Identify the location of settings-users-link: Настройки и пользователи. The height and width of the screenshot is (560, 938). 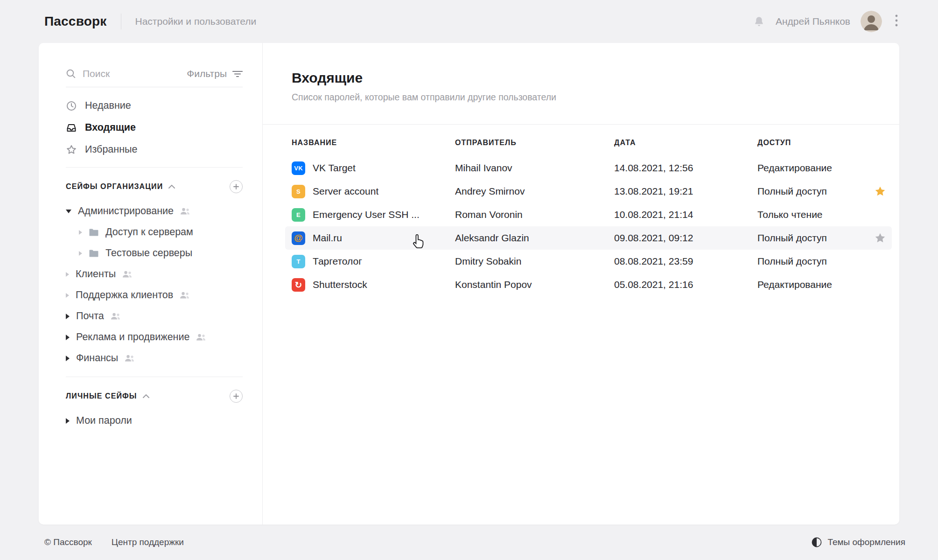
(196, 21).